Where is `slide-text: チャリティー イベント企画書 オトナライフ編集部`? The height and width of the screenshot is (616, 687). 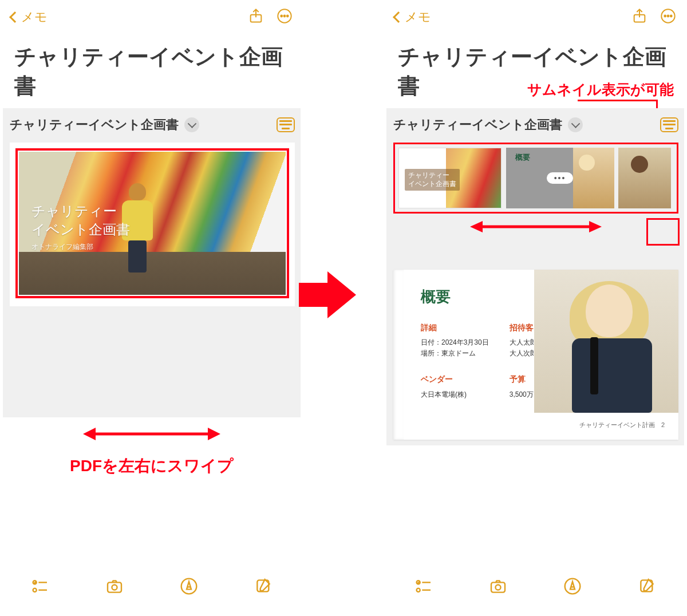
slide-text: チャリティー イベント企画書 オトナライフ編集部 is located at coordinates (81, 227).